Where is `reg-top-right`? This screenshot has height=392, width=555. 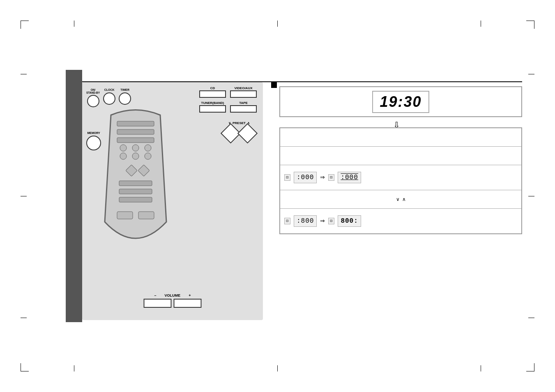
reg-top-right is located at coordinates (481, 24).